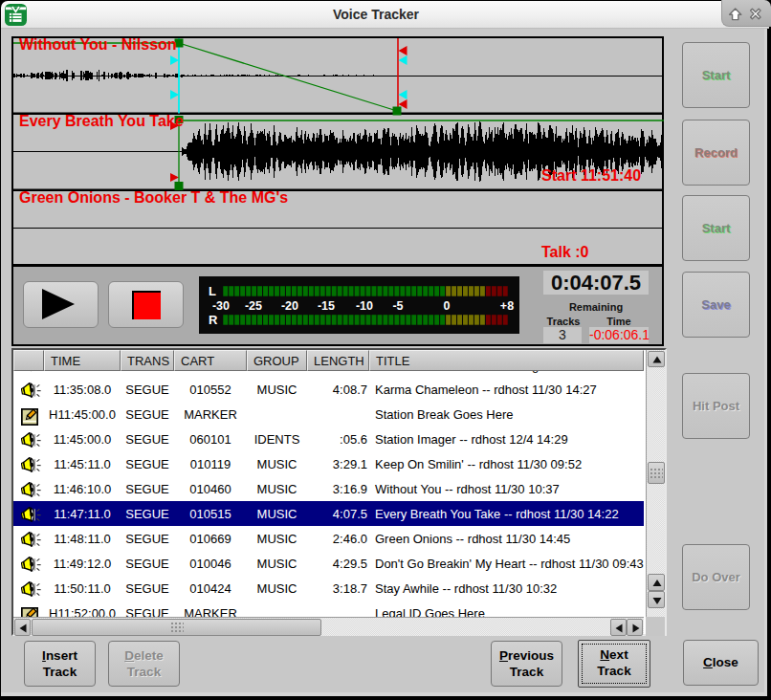 The image size is (771, 700). What do you see at coordinates (507, 306) in the screenshot?
I see `svg-text: +8` at bounding box center [507, 306].